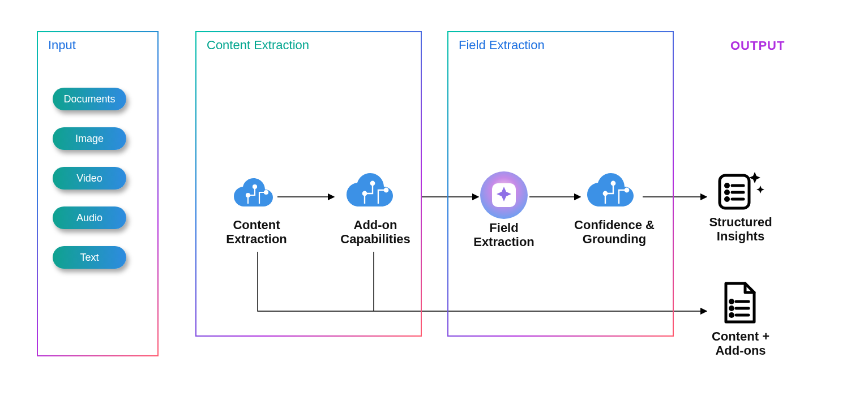 This screenshot has height=396, width=868. I want to click on input-chip-documents: Documents, so click(89, 99).